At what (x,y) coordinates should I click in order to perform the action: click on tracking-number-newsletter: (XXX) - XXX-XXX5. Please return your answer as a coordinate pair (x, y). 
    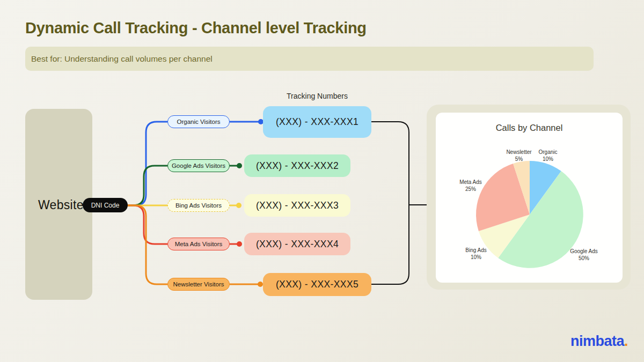
    Looking at the image, I should click on (317, 284).